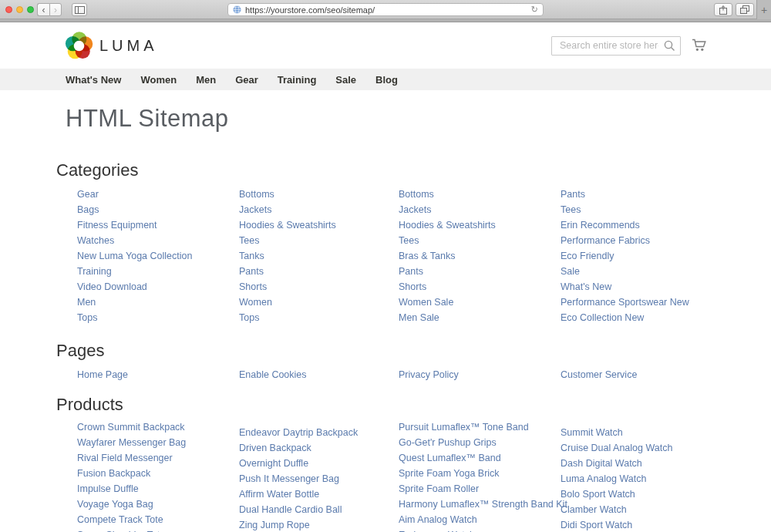 Image resolution: width=771 pixels, height=532 pixels. I want to click on nav-item: Women, so click(159, 80).